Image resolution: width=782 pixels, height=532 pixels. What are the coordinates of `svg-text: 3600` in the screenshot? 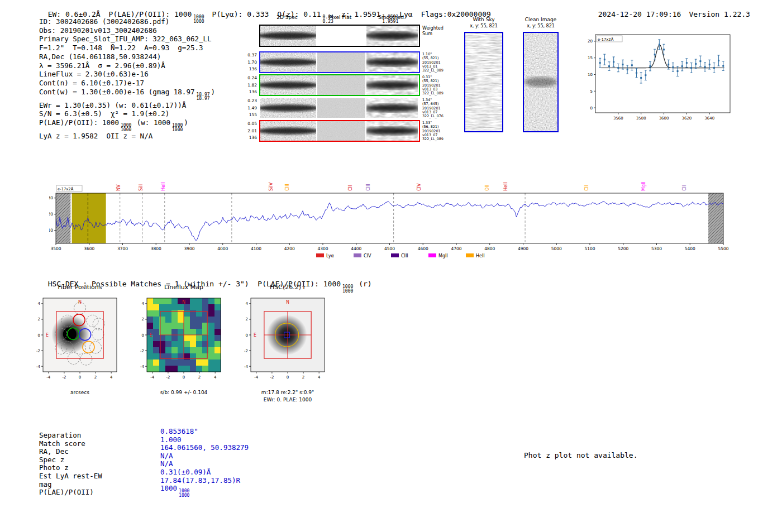 It's located at (89, 249).